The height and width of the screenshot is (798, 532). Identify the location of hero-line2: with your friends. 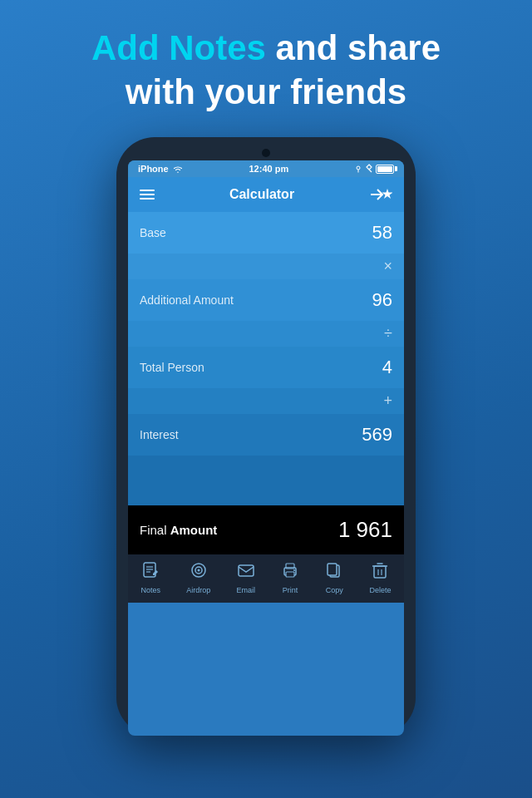
(266, 91).